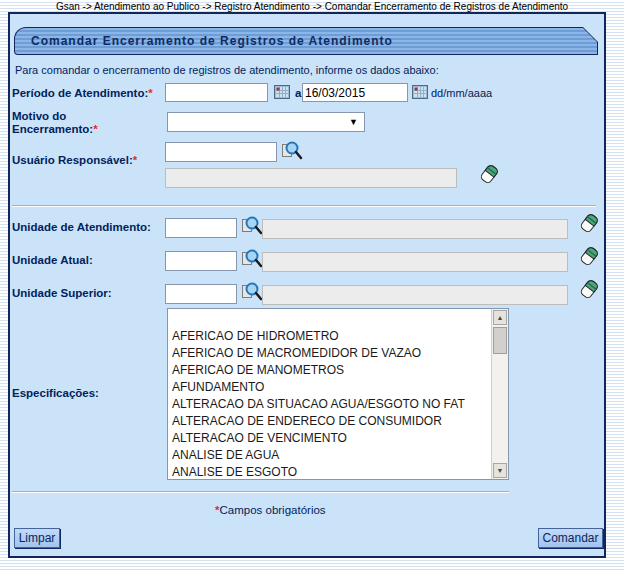  I want to click on footer-separator, so click(260, 492).